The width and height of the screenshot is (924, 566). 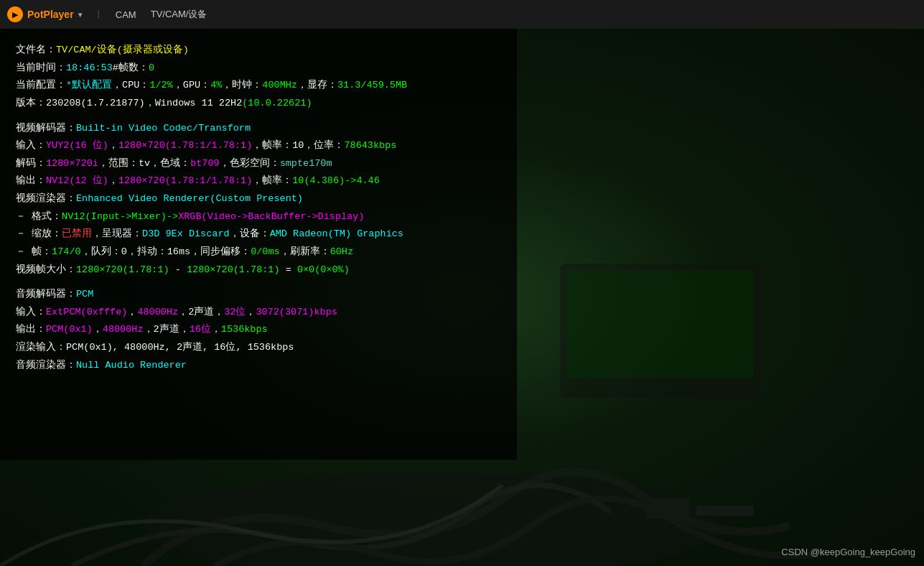 What do you see at coordinates (170, 164) in the screenshot?
I see `dec-cs-label: ，色域：` at bounding box center [170, 164].